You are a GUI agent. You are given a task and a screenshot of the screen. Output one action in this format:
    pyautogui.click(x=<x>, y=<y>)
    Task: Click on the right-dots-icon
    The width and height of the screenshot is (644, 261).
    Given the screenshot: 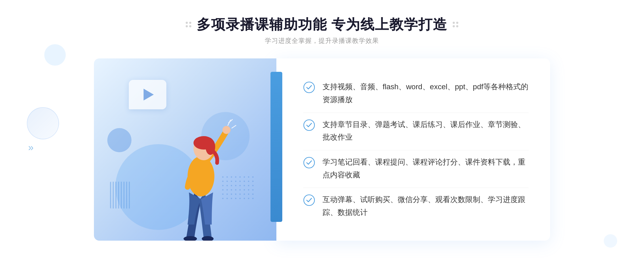 What is the action you would take?
    pyautogui.click(x=456, y=25)
    